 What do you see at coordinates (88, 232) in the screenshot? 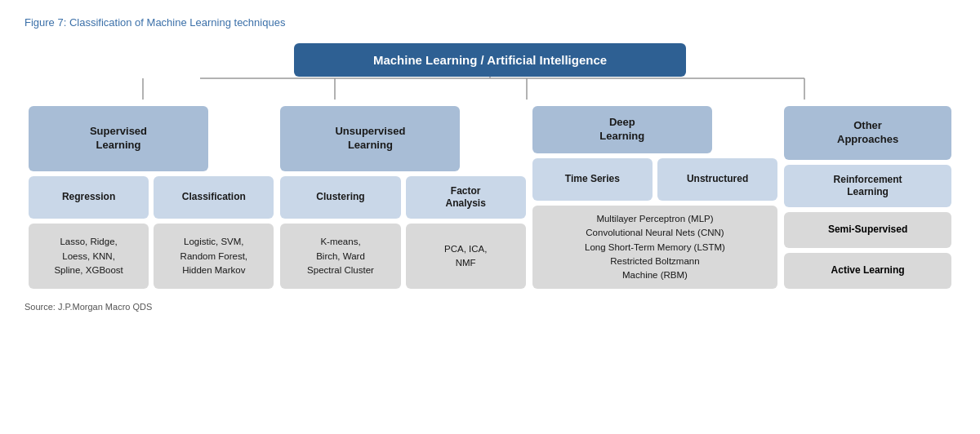
I see `regression-col: Regression Lasso, Ridge, Loess, KNN, Spl…` at bounding box center [88, 232].